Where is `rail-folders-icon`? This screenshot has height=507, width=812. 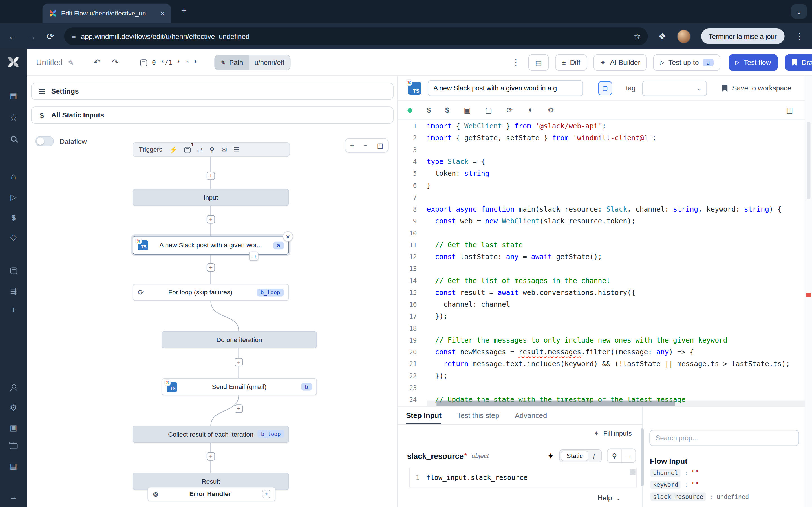
rail-folders-icon is located at coordinates (13, 446).